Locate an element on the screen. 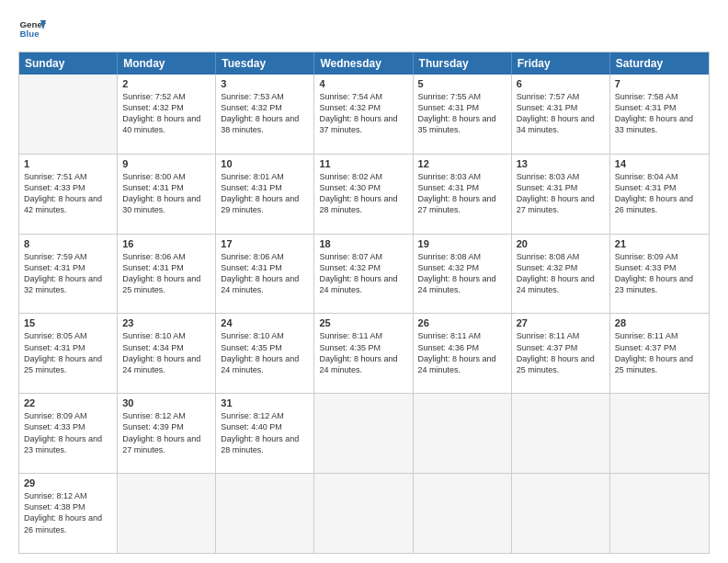 The width and height of the screenshot is (728, 563). day-number: 8 is located at coordinates (68, 244).